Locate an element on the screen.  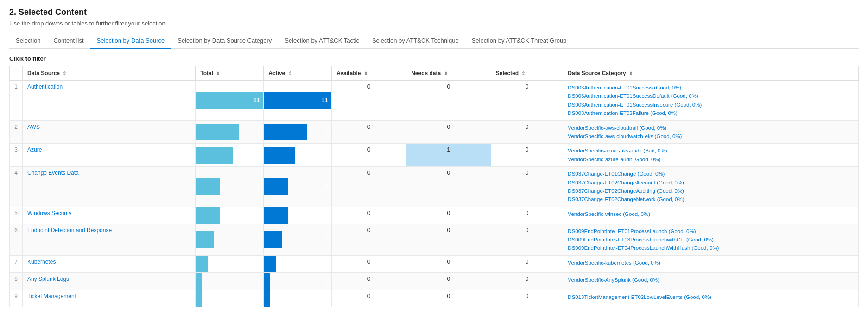
table-row: 8Any Splunk Logs11000VendorSpecific-AnyS… is located at coordinates (434, 281).